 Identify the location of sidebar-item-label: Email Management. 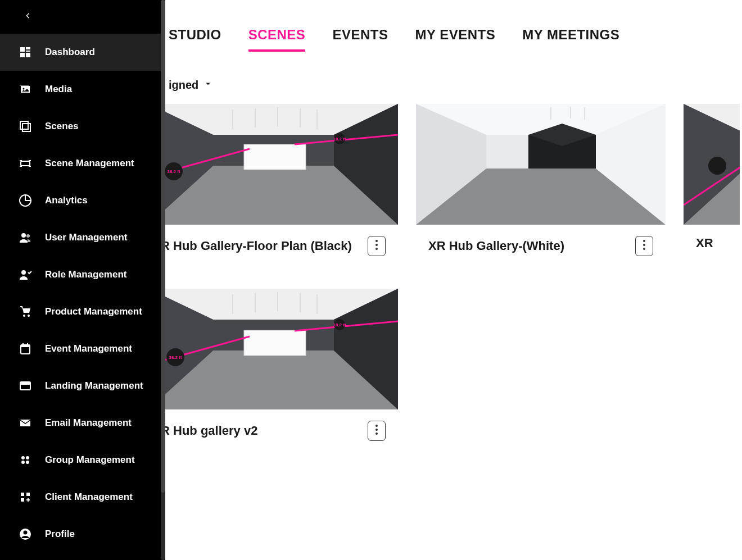
(88, 423).